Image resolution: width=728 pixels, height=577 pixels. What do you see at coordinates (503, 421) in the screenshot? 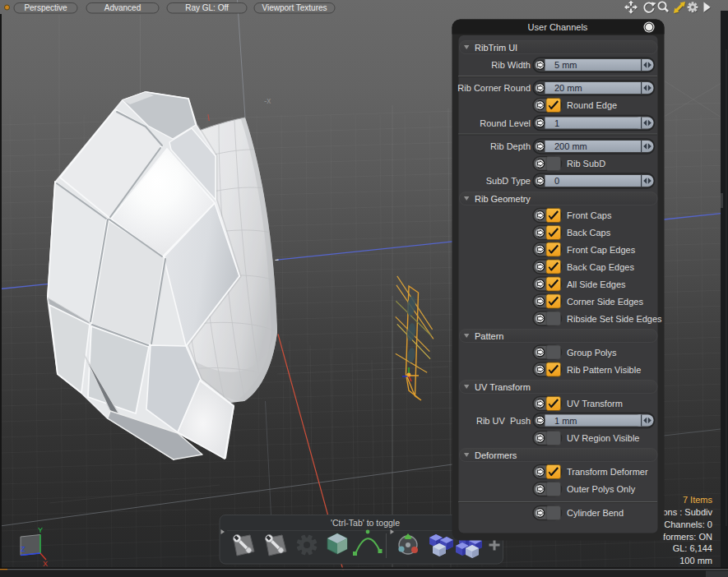
I see `svg-text: Rib UV Push` at bounding box center [503, 421].